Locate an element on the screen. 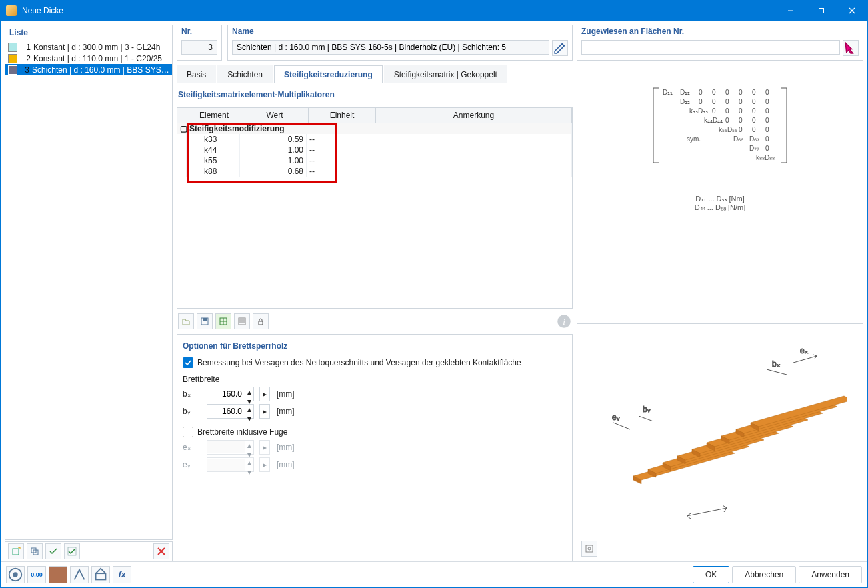 Image resolution: width=868 pixels, height=588 pixels. ey-picker-button: ▸ is located at coordinates (265, 465).